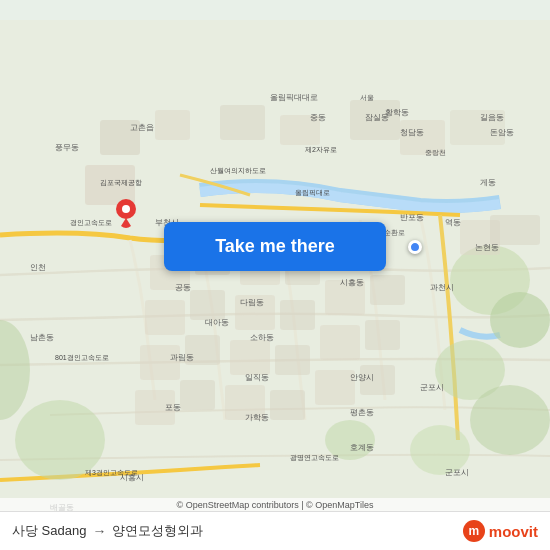 This screenshot has width=550, height=550. What do you see at coordinates (453, 222) in the screenshot?
I see `svg-text: 역동` at bounding box center [453, 222].